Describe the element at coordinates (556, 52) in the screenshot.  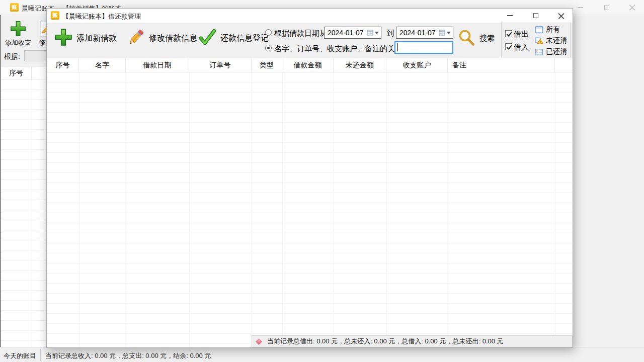
I see `filter-paid-label: 已还清` at that location.